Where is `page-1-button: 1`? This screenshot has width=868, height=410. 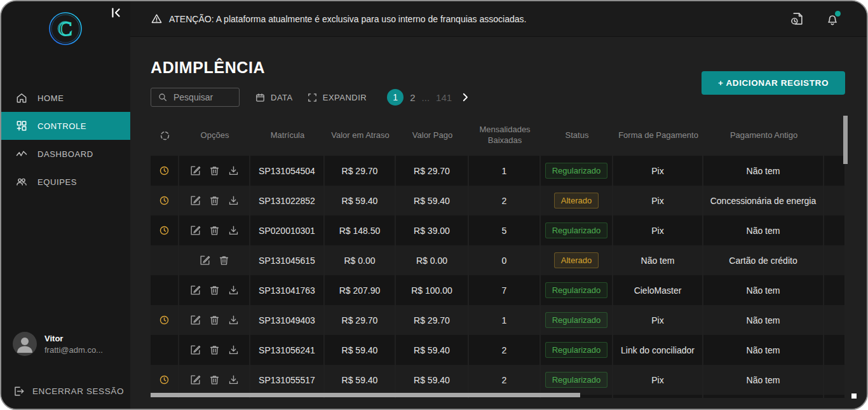 page-1-button: 1 is located at coordinates (395, 97).